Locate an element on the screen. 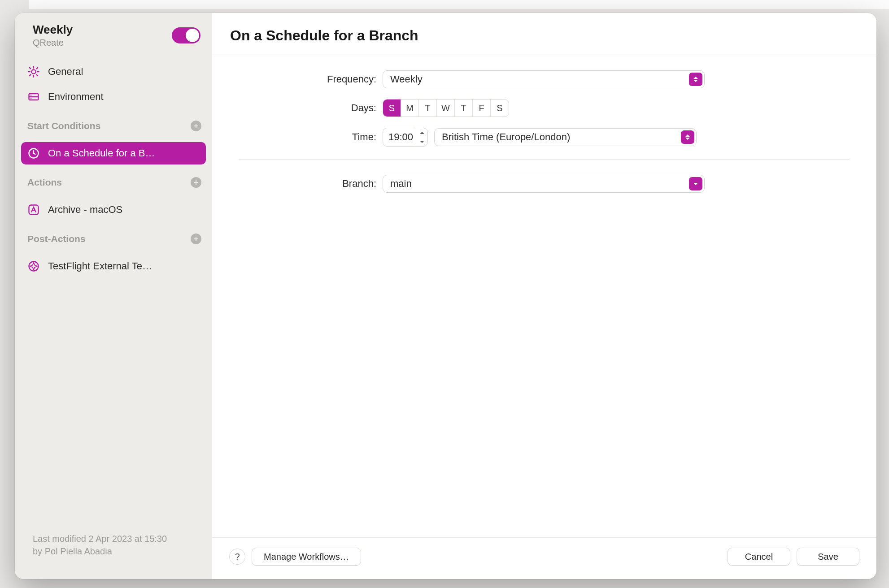 This screenshot has width=889, height=588. main-footer: ? Manage Workflows… Cancel Save is located at coordinates (545, 558).